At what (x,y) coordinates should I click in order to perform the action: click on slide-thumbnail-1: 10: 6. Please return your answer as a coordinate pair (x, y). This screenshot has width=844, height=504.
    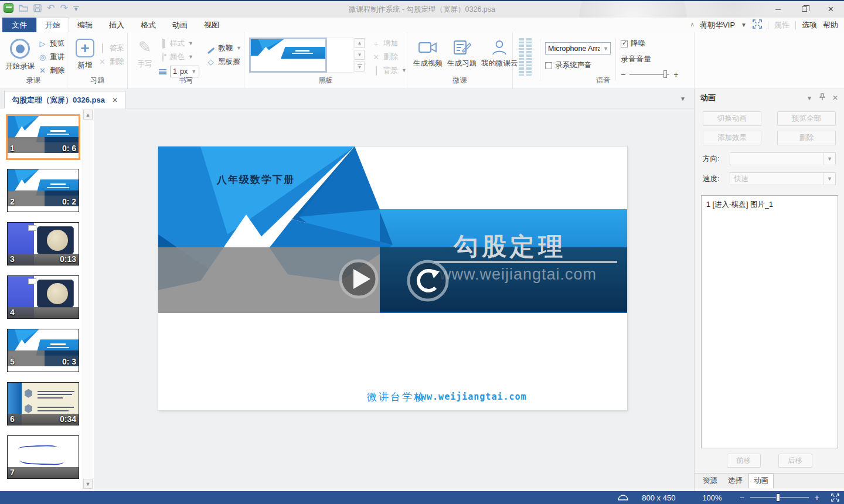
    Looking at the image, I should click on (43, 137).